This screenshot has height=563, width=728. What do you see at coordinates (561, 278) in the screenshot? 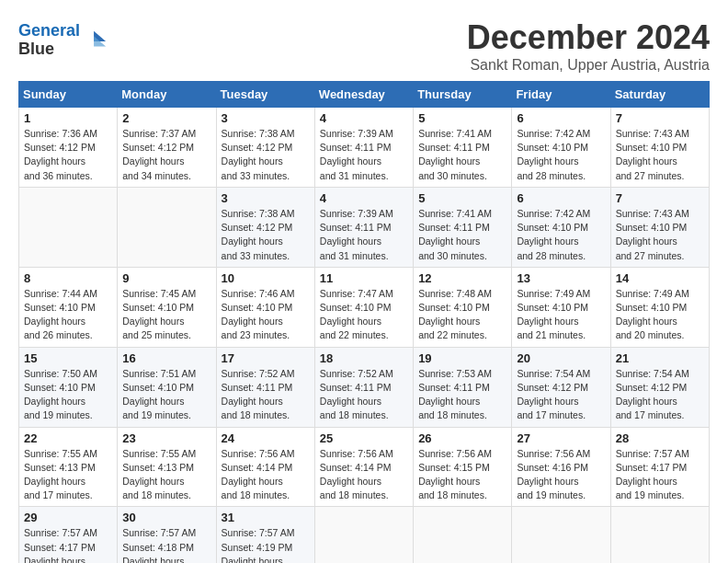
I see `day-number: 13` at bounding box center [561, 278].